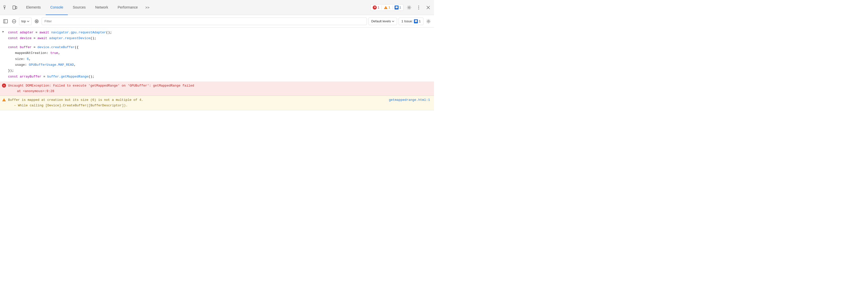 The image size is (868, 303). Describe the element at coordinates (387, 7) in the screenshot. I see `error-badge-group: ✕ 1 ! 1 💬 1` at that location.